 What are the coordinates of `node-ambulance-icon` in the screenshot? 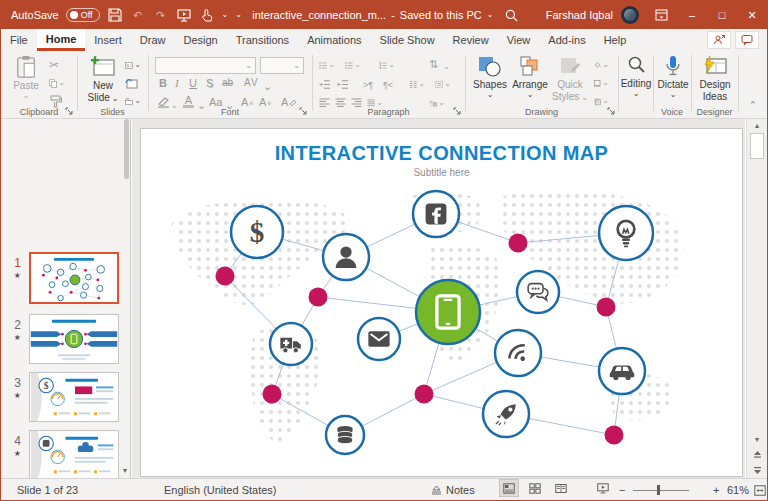 It's located at (291, 344).